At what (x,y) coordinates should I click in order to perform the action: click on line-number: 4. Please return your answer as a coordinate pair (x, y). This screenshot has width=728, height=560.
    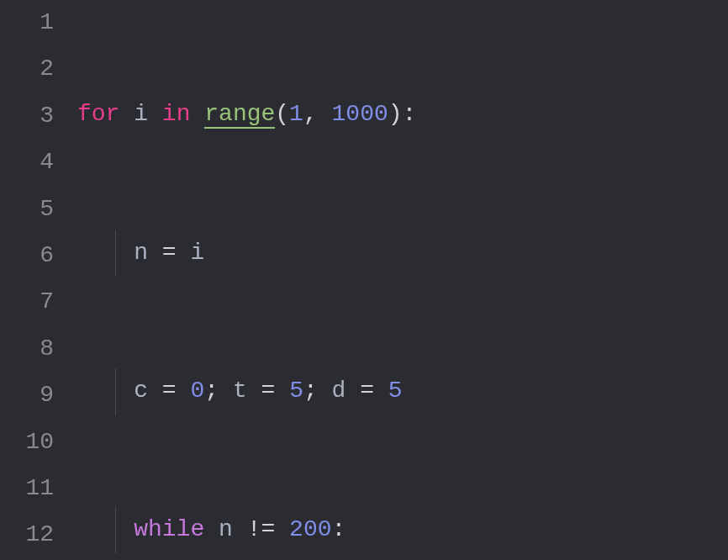
    Looking at the image, I should click on (27, 163).